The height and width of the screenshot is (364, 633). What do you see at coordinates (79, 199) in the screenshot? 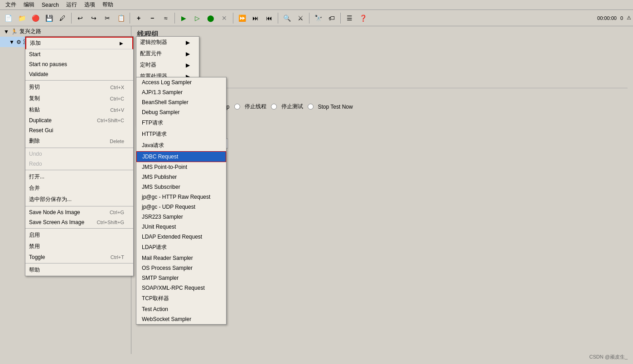
I see `ctx-save-selection: 选中部分保存为...` at bounding box center [79, 199].